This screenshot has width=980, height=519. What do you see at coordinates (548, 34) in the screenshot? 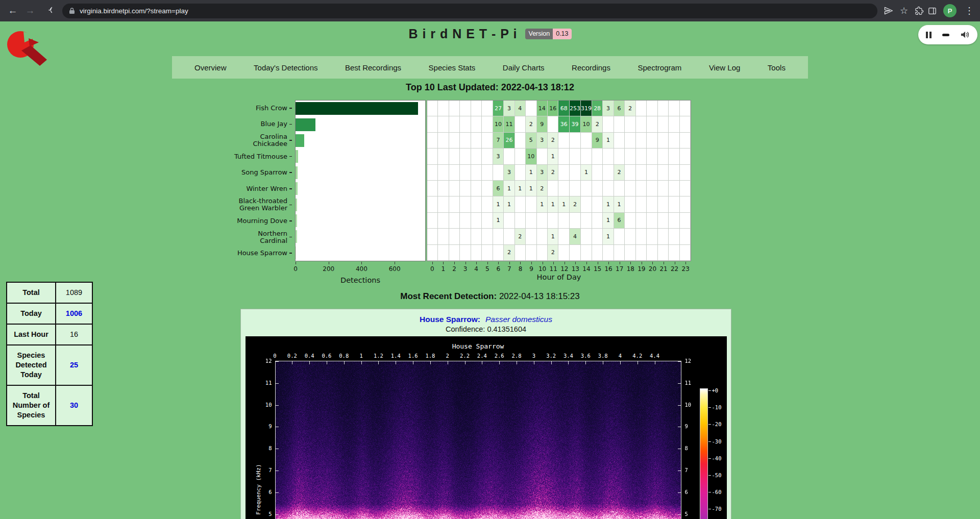
I see `version-badge: Version 0.13` at bounding box center [548, 34].